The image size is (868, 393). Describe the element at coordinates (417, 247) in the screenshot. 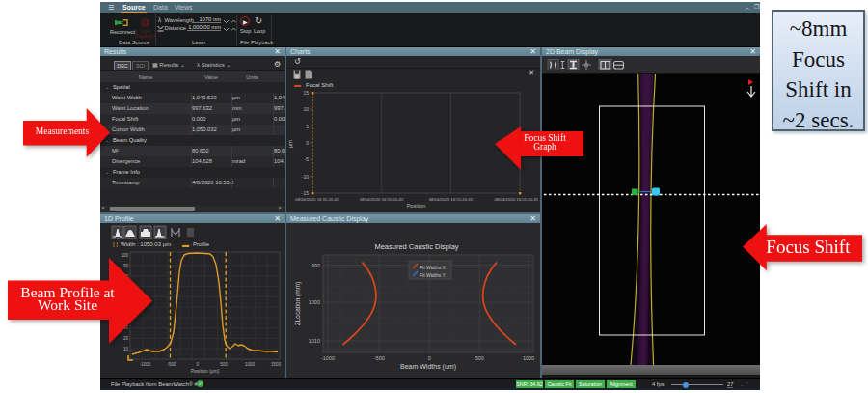

I see `svg-text: Measured Caustic Display` at that location.